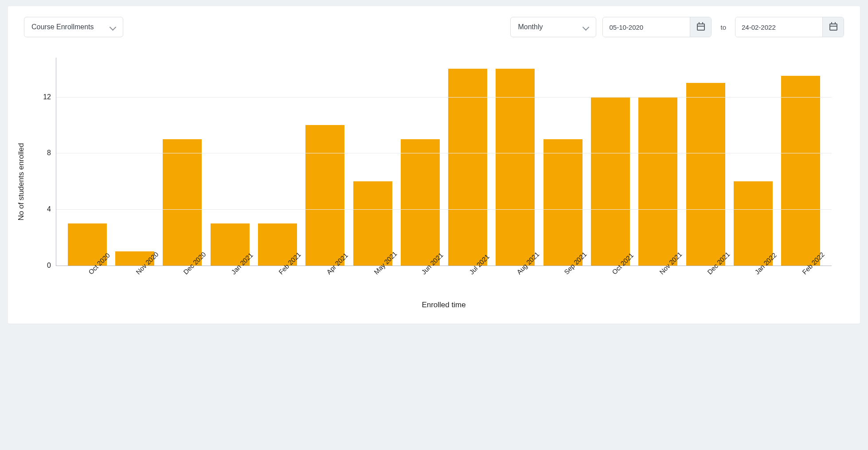  I want to click on y-tick-label: 0, so click(51, 266).